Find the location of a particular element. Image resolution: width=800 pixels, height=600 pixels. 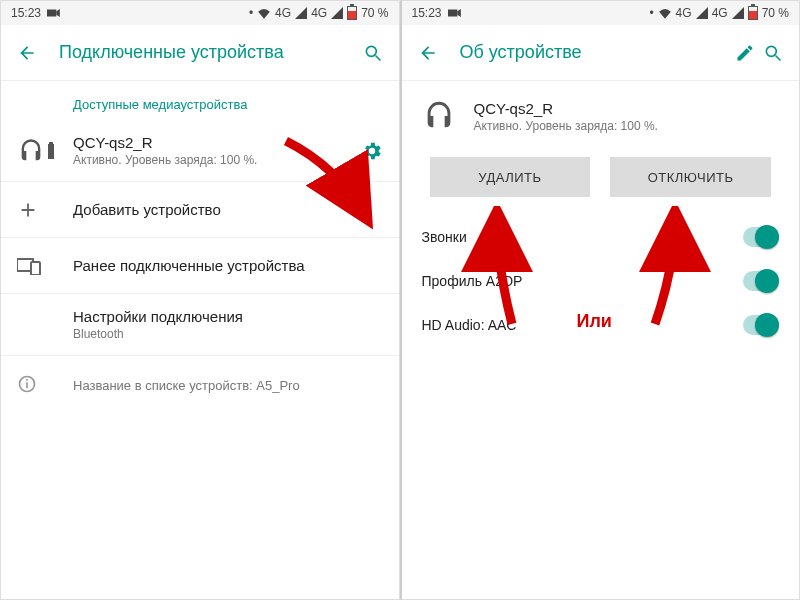

previous-devices-label: Ранее подключенные устройства is located at coordinates (228, 266).